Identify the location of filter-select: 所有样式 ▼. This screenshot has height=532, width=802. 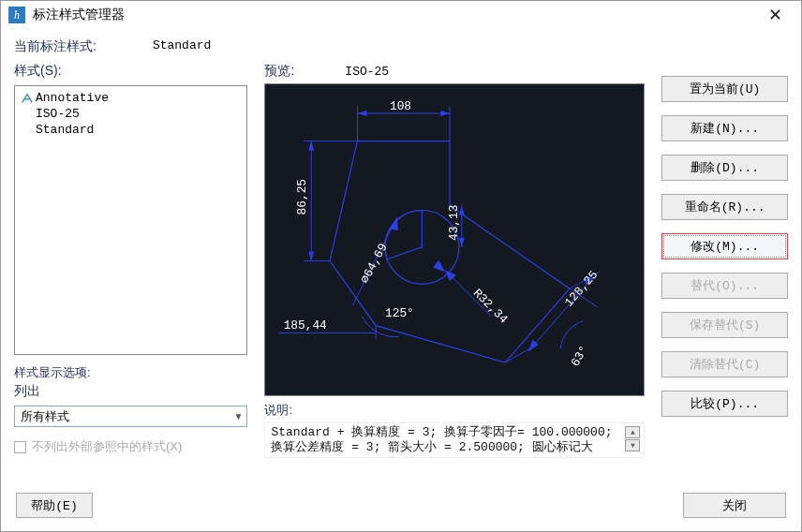
(131, 416).